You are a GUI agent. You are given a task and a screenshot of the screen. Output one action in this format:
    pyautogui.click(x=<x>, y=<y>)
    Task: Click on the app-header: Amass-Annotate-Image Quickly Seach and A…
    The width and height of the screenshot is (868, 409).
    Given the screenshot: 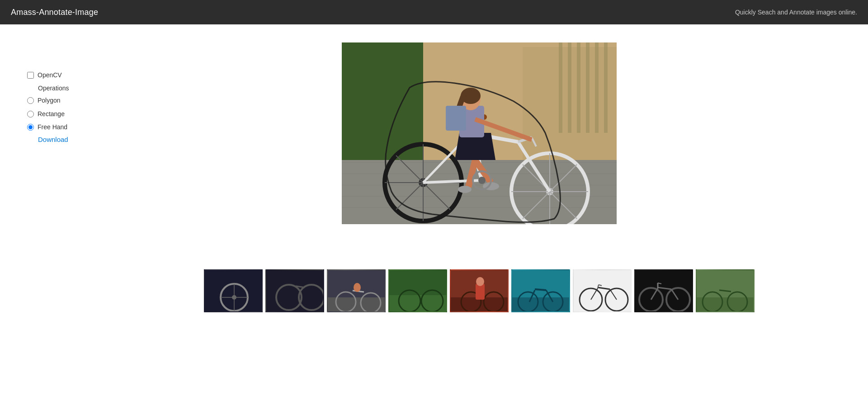 What is the action you would take?
    pyautogui.click(x=434, y=12)
    